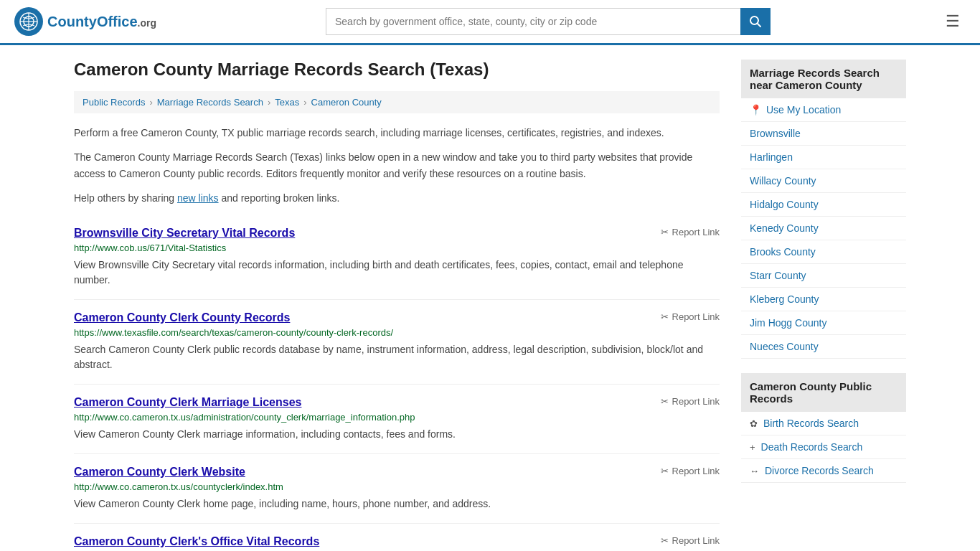 The height and width of the screenshot is (551, 980). Describe the element at coordinates (397, 70) in the screenshot. I see `page-title: Cameron County Marriage Records Search (…` at that location.